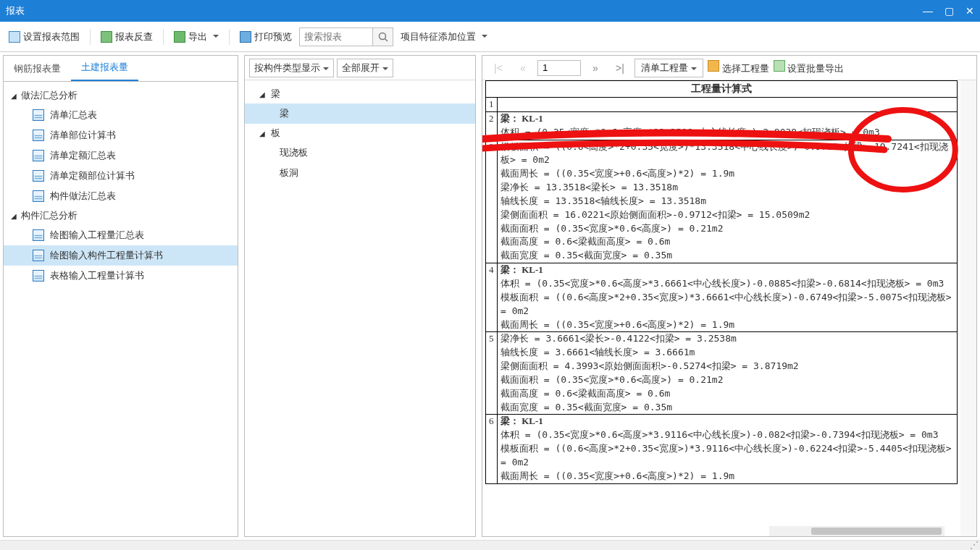  What do you see at coordinates (382, 37) in the screenshot?
I see `search-button` at bounding box center [382, 37].